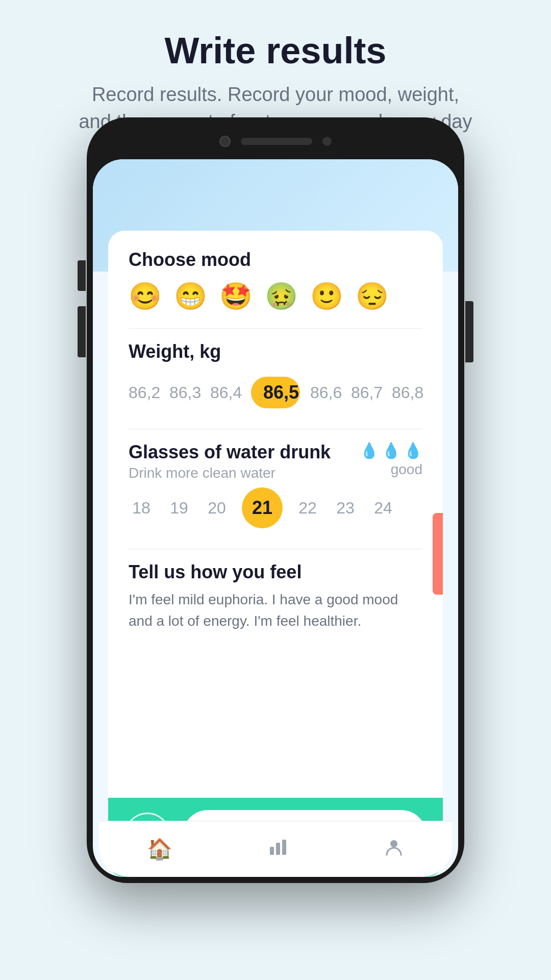  What do you see at coordinates (394, 849) in the screenshot?
I see `nav-item-profile` at bounding box center [394, 849].